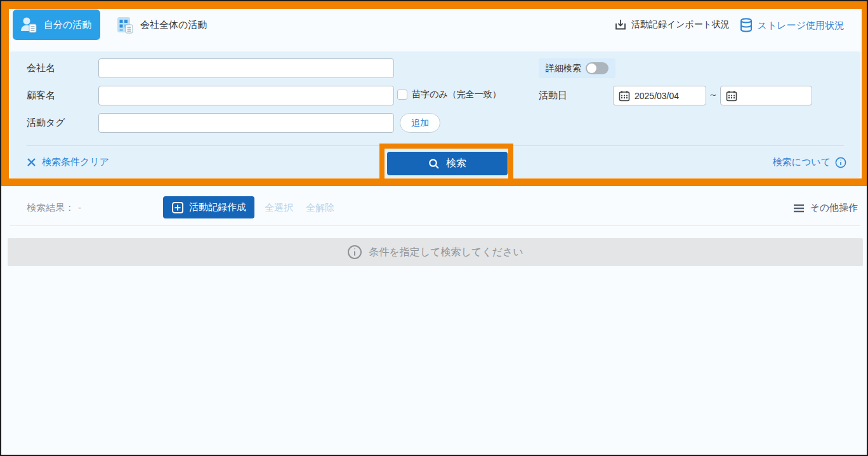 Image resolution: width=868 pixels, height=456 pixels. I want to click on customer-name-input, so click(246, 95).